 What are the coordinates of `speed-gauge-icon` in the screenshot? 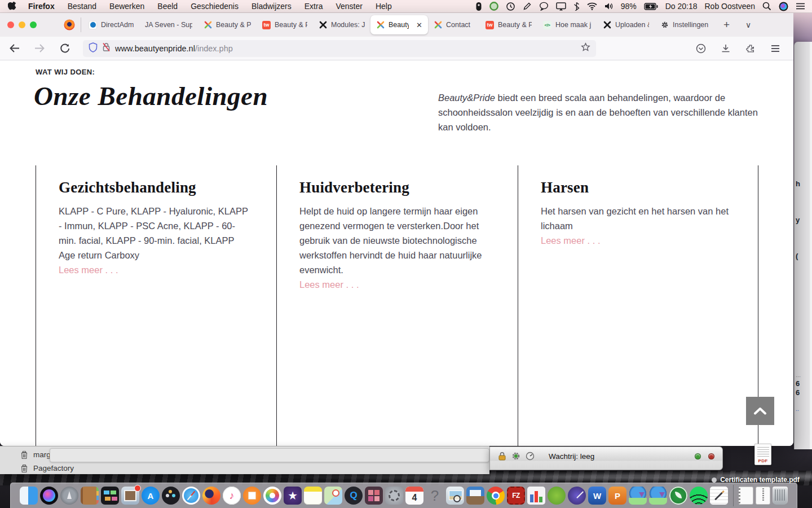 It's located at (530, 456).